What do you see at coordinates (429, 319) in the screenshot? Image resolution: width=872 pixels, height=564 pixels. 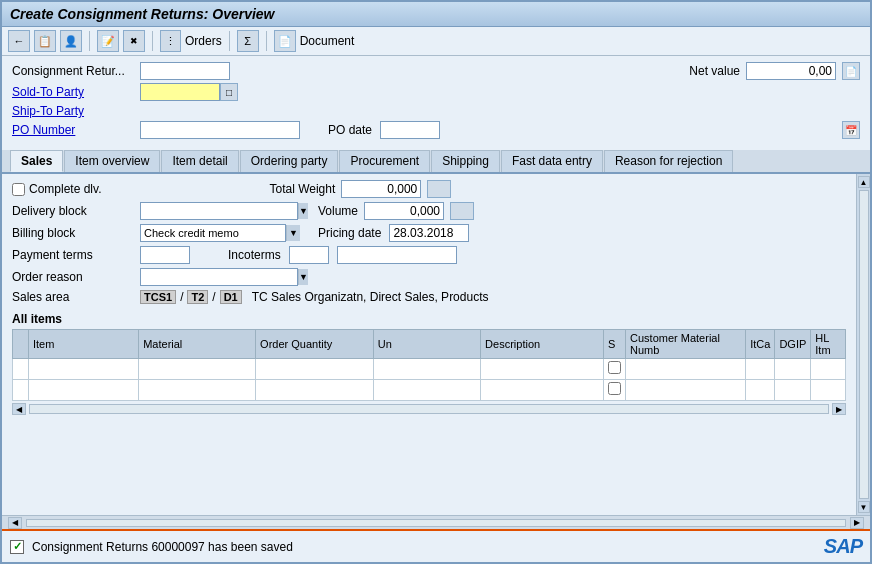 I see `all-items-label: All items` at bounding box center [429, 319].